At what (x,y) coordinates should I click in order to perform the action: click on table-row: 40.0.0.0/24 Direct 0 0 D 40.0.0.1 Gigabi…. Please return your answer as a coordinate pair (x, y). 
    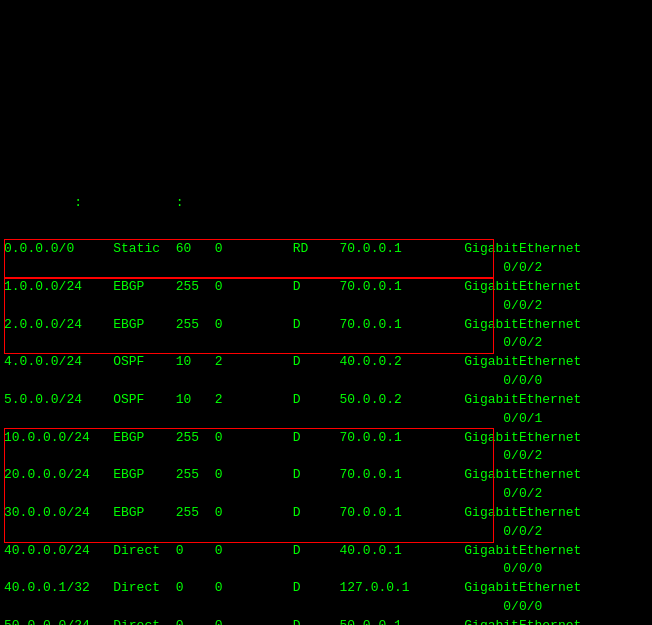
    Looking at the image, I should click on (326, 552).